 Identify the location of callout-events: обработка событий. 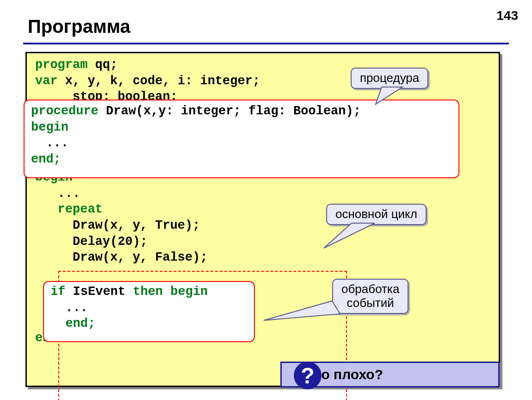
(370, 296).